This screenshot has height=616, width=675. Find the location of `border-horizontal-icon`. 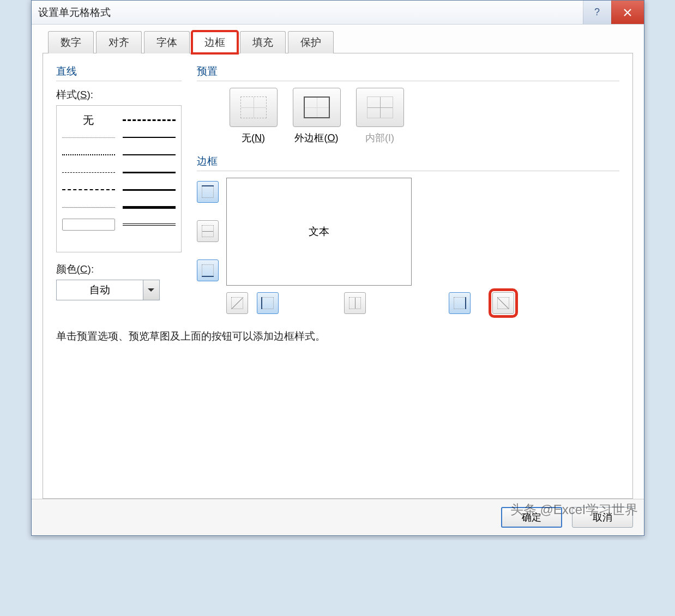

border-horizontal-icon is located at coordinates (208, 231).